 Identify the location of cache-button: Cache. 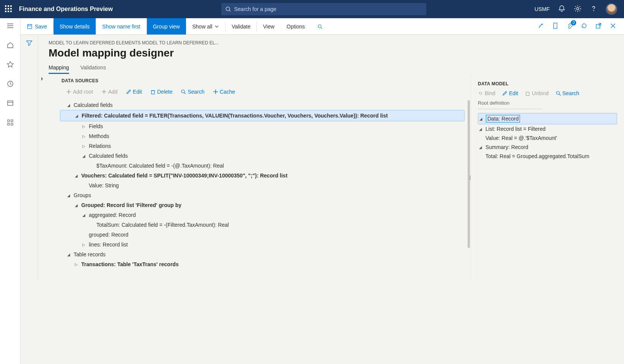
(224, 92).